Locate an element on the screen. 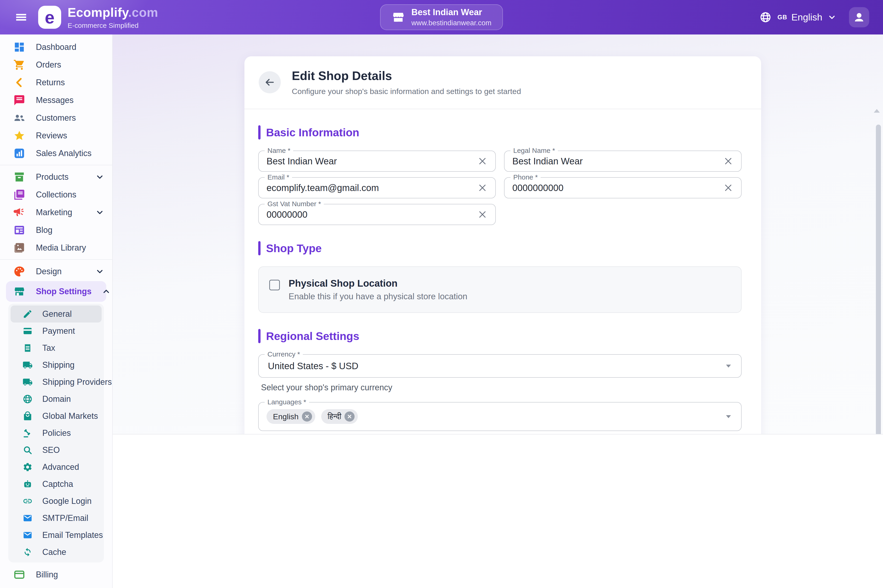  submenu-item-smtp-email: SMTP/Email is located at coordinates (56, 518).